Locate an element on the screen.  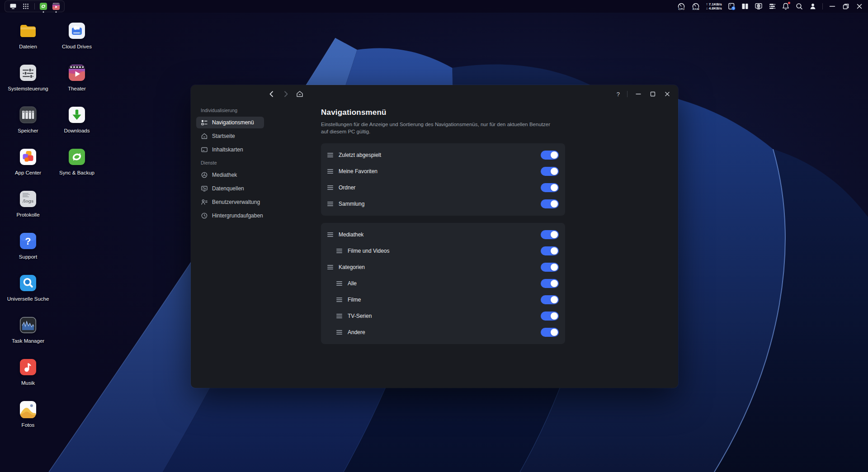
settings-row-ordner: Ordner is located at coordinates (443, 188).